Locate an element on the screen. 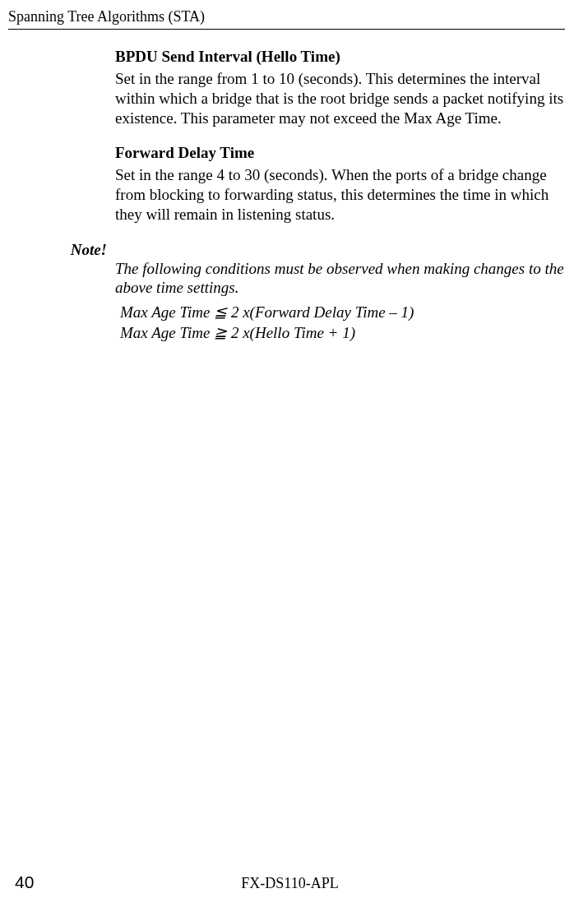  footer-document-id: FX-DS110-APL is located at coordinates (289, 883).